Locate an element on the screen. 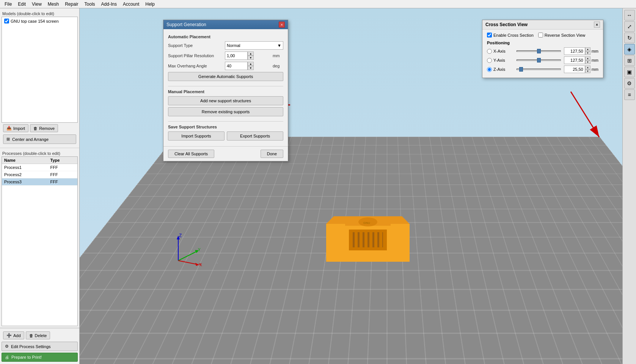 Image resolution: width=636 pixels, height=364 pixels. x-axis-row: X-Axis ▲ ▼ mm is located at coordinates (543, 51).